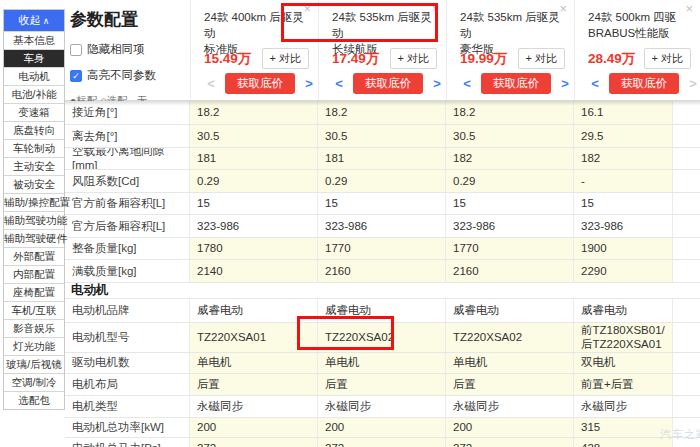 This screenshot has height=447, width=700. I want to click on car-card-4: ×24款 500km 四驱BRABUS性能版28.49万+ 对比<获取底价>, so click(637, 50).